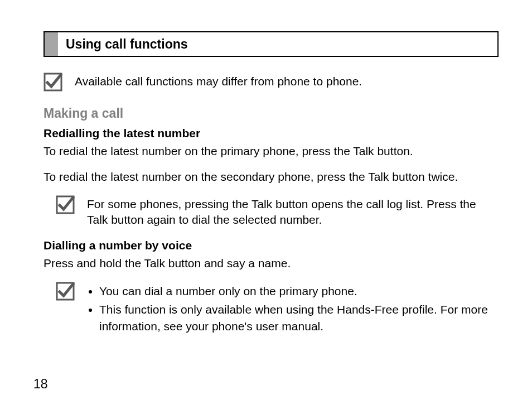  Describe the element at coordinates (293, 309) in the screenshot. I see `note-voice-list: You can dial a number only on the primar…` at that location.